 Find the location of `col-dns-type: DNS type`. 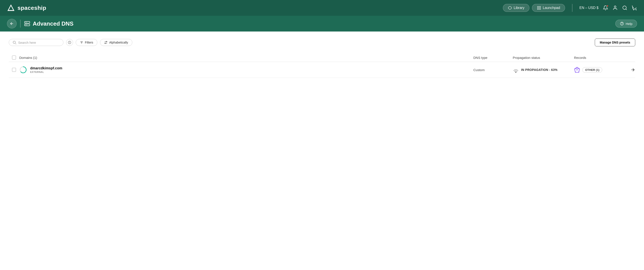

col-dns-type: DNS type is located at coordinates (493, 58).